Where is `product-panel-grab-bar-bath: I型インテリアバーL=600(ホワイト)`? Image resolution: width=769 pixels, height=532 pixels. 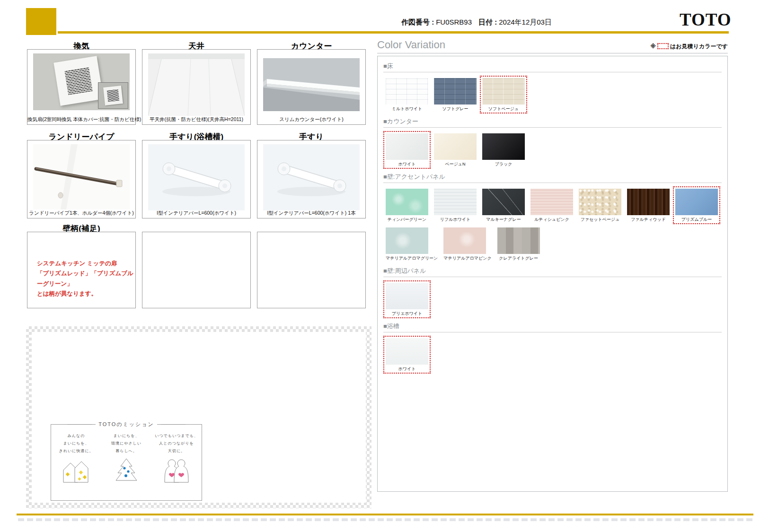 product-panel-grab-bar-bath: I型インテリアバーL=600(ホワイト) is located at coordinates (196, 179).